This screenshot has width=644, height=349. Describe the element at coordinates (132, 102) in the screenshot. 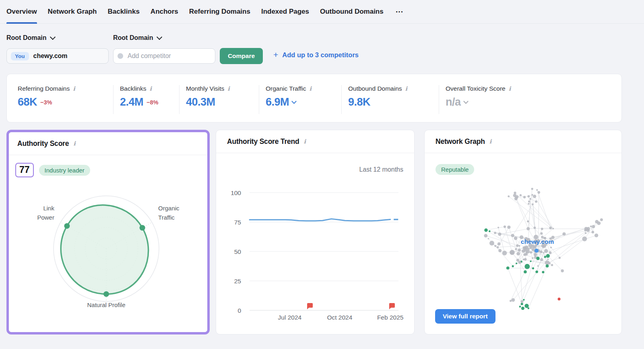

I see `metric-value: 2.4M` at that location.